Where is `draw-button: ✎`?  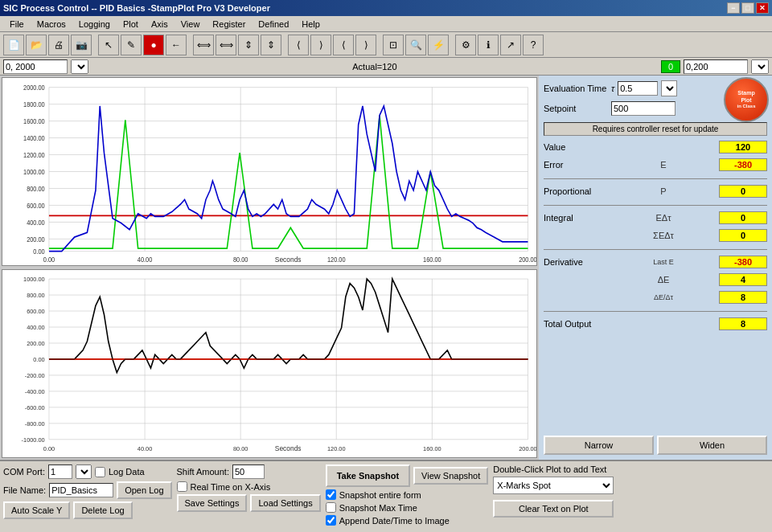 draw-button: ✎ is located at coordinates (131, 45).